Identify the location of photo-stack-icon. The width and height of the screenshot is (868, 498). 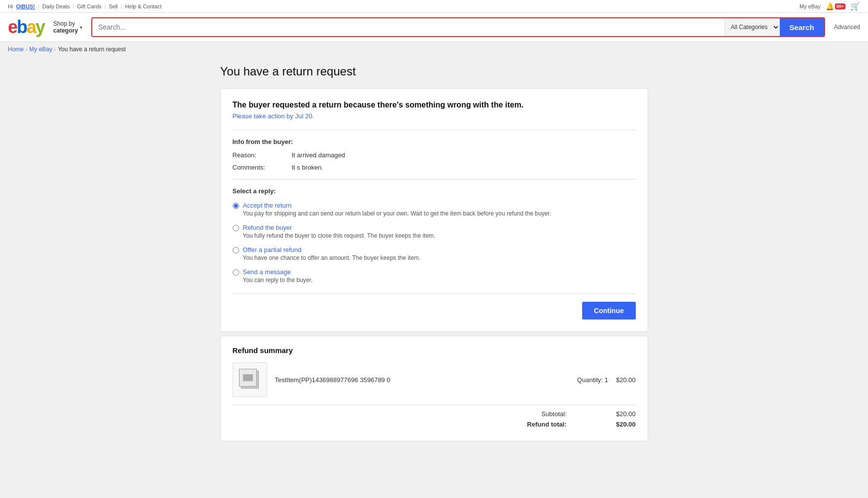
(250, 380).